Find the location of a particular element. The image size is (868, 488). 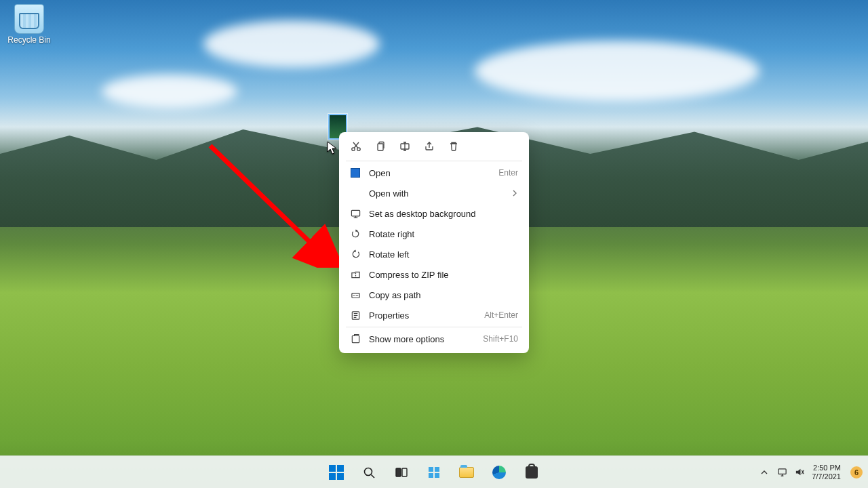

search-button is located at coordinates (369, 472).